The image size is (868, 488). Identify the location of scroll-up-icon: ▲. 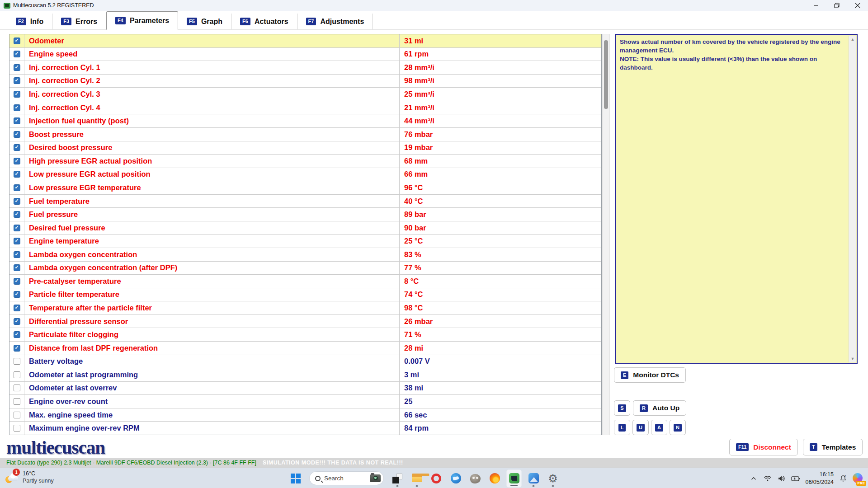
(853, 39).